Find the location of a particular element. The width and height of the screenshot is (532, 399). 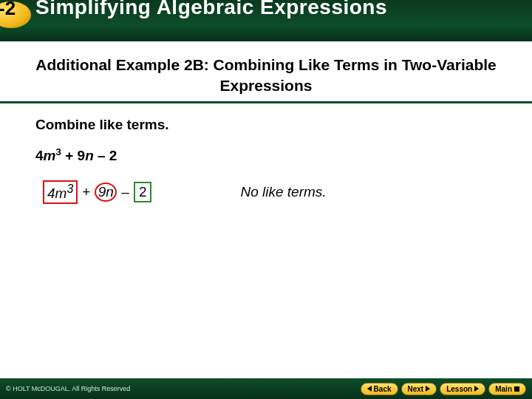

next-button: Next is located at coordinates (420, 389).